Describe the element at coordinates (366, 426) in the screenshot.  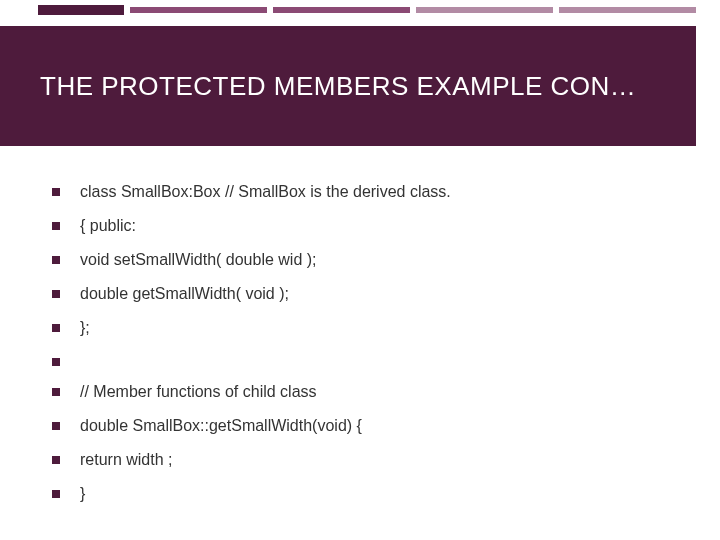
I see `list-item: double SmallBox::getSmallWidth(void) {` at that location.